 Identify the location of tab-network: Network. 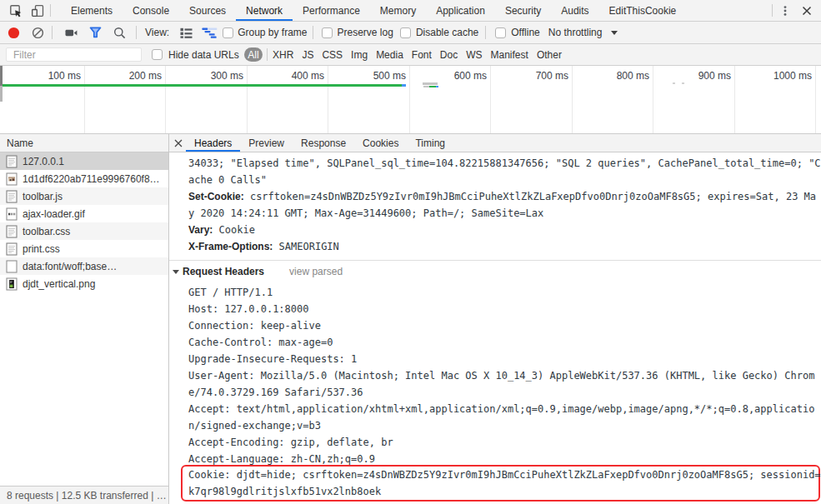
(264, 10).